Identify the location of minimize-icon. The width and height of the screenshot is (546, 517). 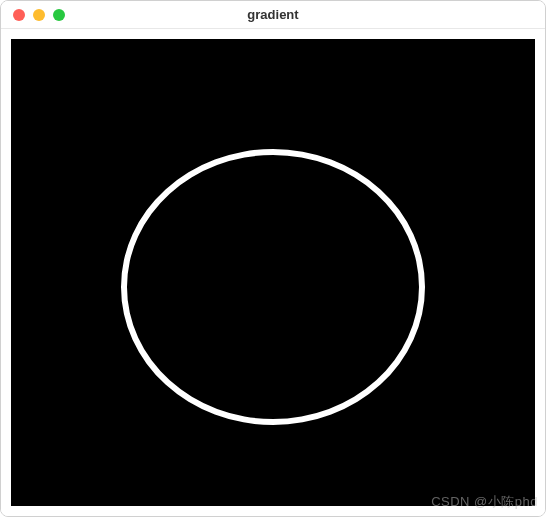
(39, 15).